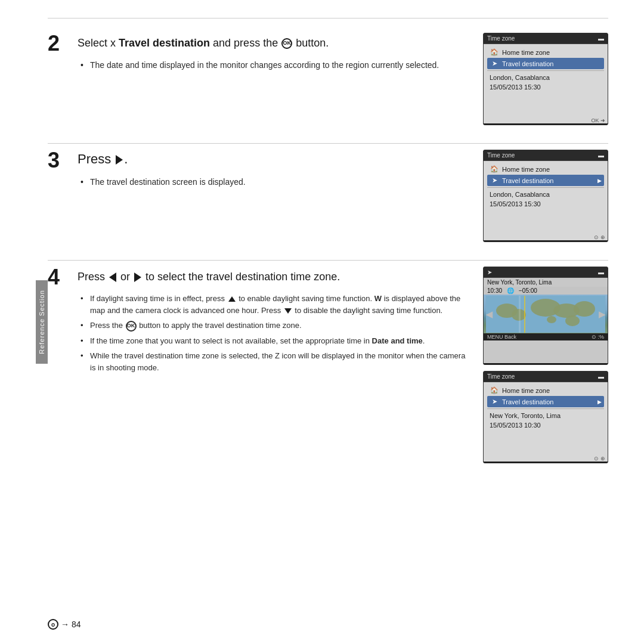  I want to click on step2-row1: 🏠 Home time zone, so click(546, 52).